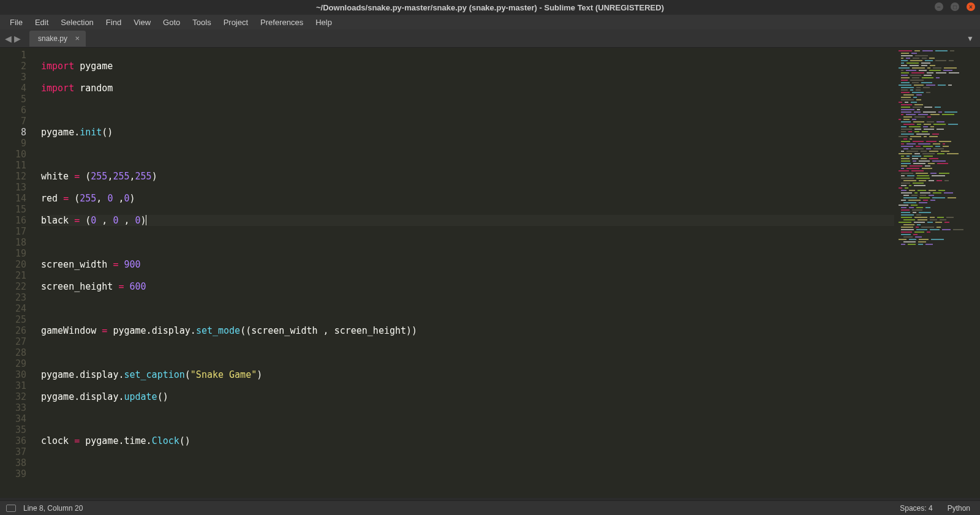  I want to click on line-number: 9, so click(17, 143).